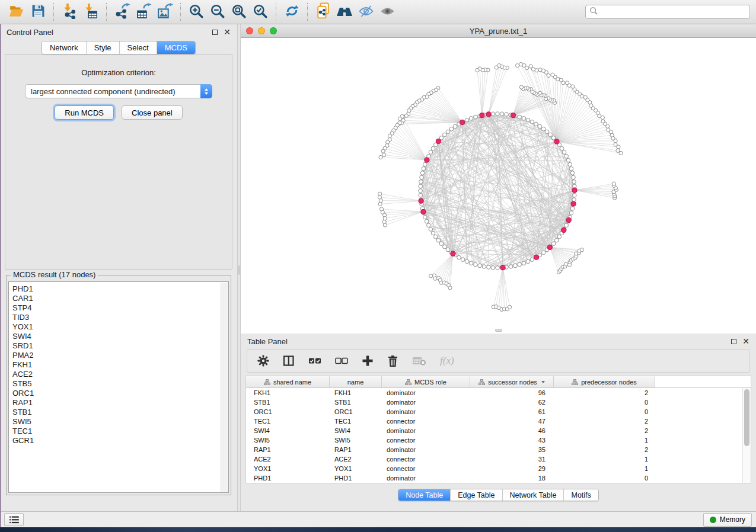 The height and width of the screenshot is (532, 756). What do you see at coordinates (116, 422) in the screenshot?
I see `mcds-result-item: SWI5` at bounding box center [116, 422].